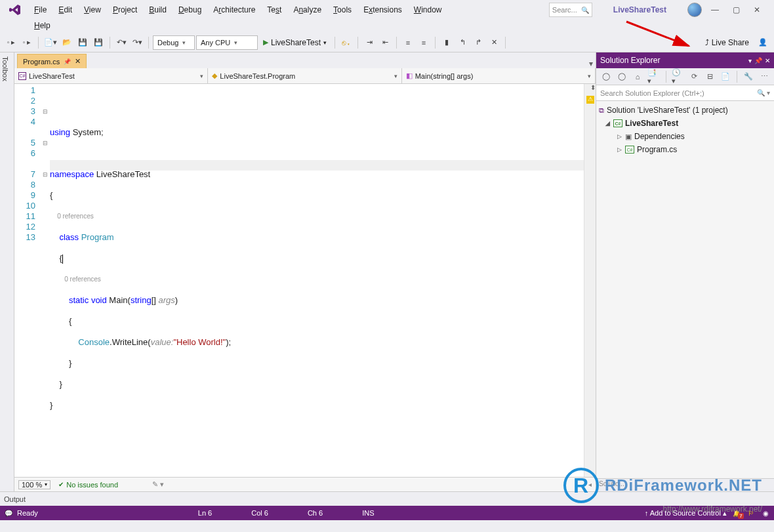 The height and width of the screenshot is (532, 774). I want to click on outdent-button: ≡, so click(408, 43).